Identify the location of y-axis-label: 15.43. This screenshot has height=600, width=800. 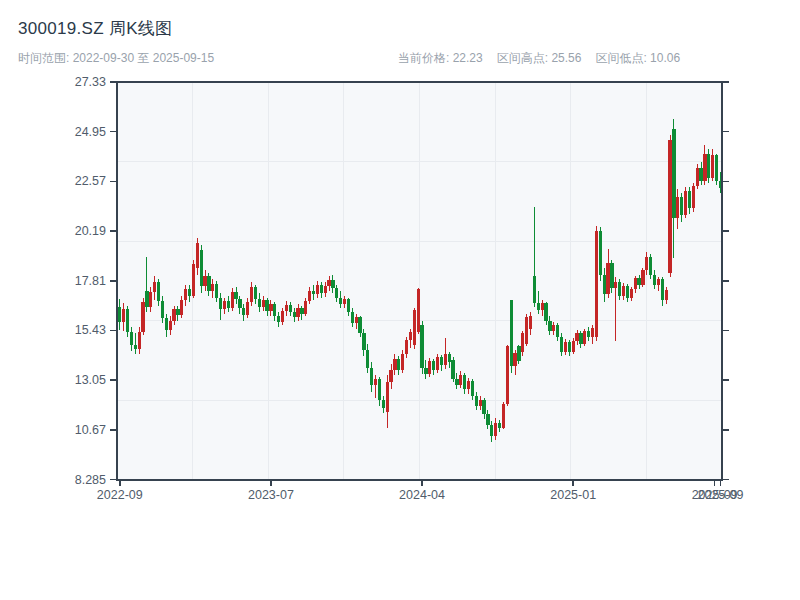
(90, 330).